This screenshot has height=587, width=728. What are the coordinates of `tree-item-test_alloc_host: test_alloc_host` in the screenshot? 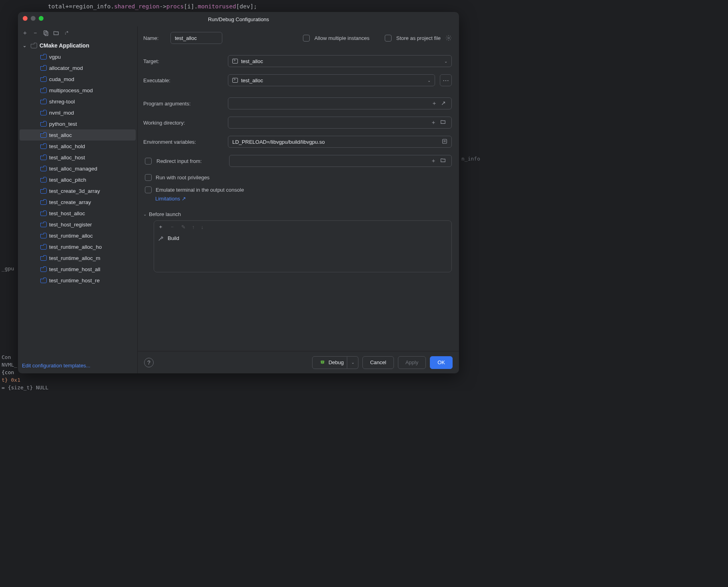 It's located at (77, 157).